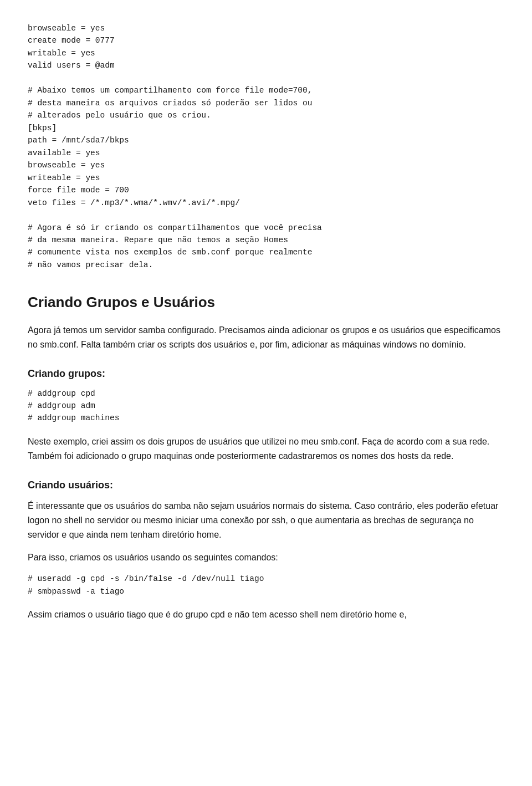  I want to click on subsection-heading-usuarios: Criando usuários:, so click(266, 486).